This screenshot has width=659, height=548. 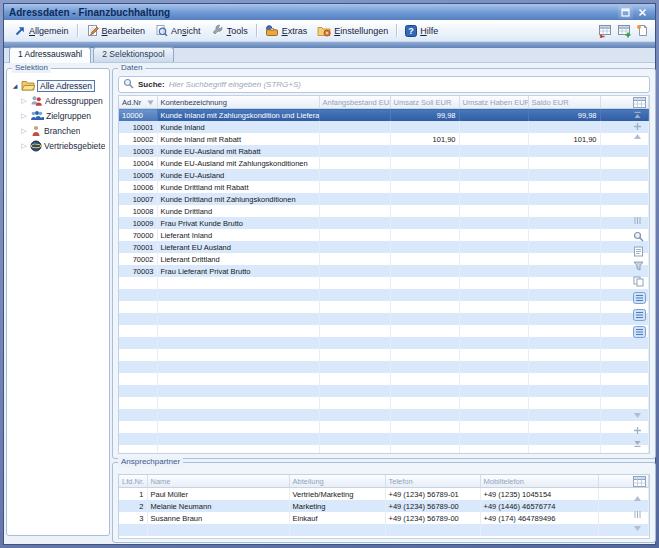 What do you see at coordinates (50, 55) in the screenshot?
I see `tab-1-adressauswahl: 1 Adressauswahl` at bounding box center [50, 55].